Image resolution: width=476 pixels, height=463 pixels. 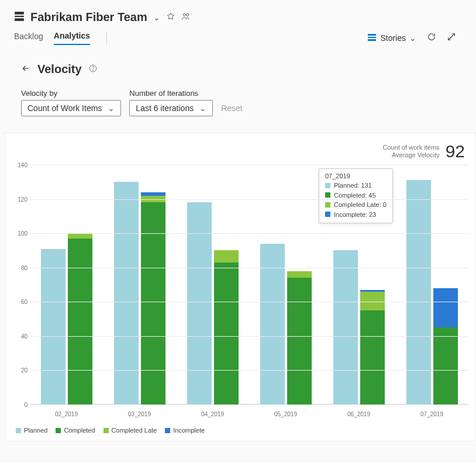 I want to click on x-label: 07_2019, so click(x=432, y=414).